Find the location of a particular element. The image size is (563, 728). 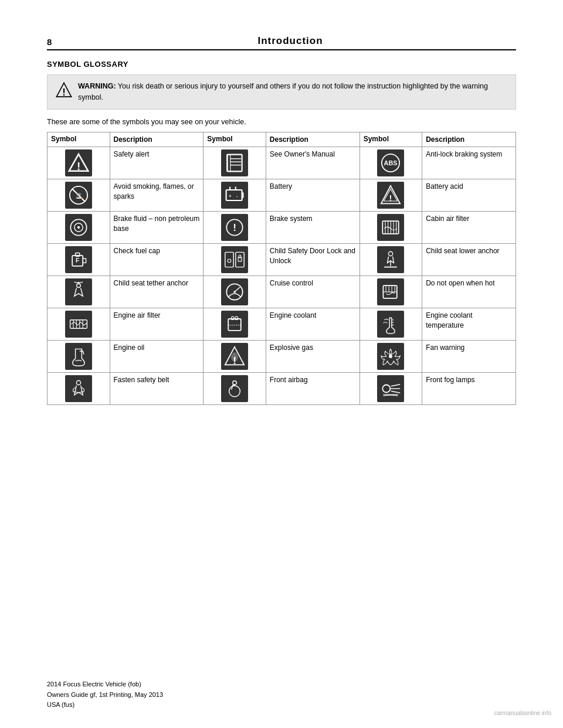

do-not-open-when-hot-icon is located at coordinates (391, 292).